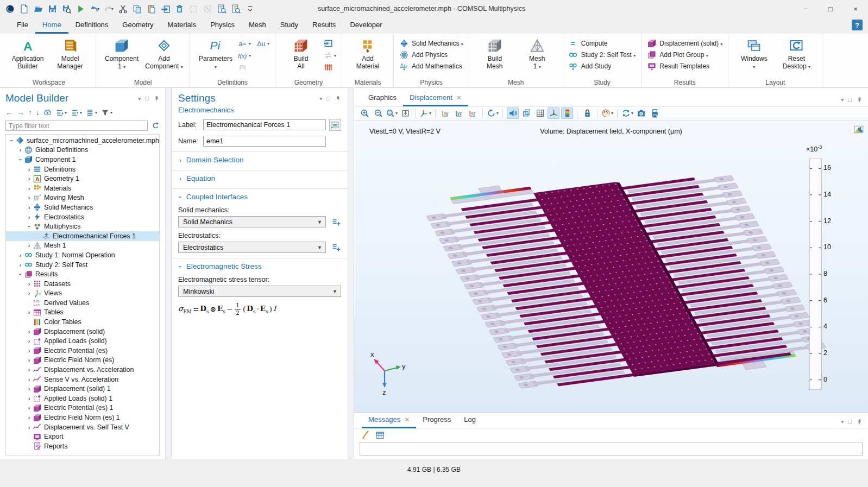  Describe the element at coordinates (179, 9) in the screenshot. I see `delete-button` at that location.